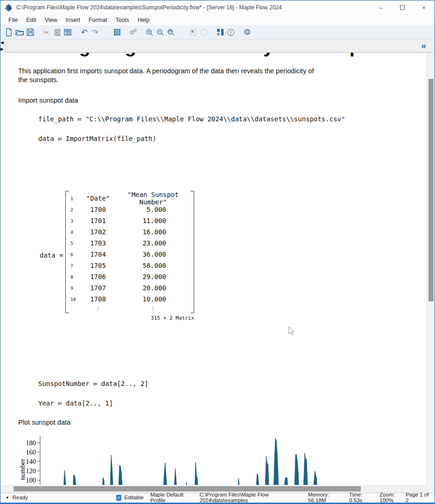  I want to click on new-file-button, so click(8, 32).